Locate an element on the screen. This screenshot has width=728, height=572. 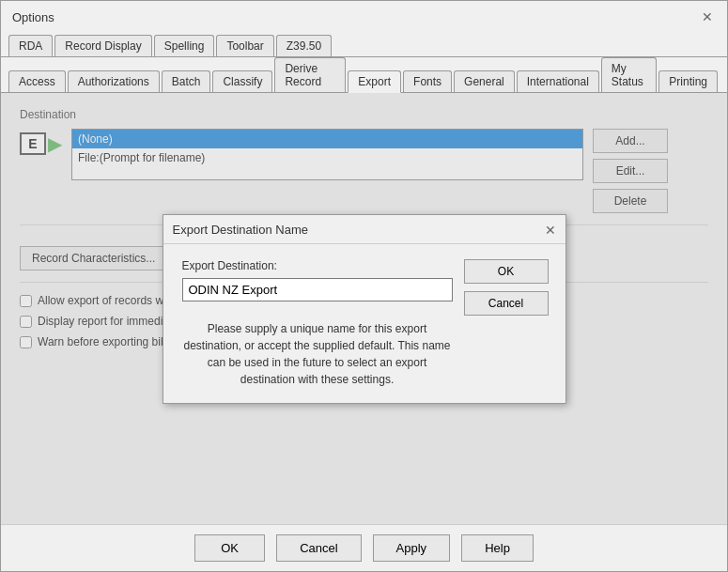
cancel-button: Cancel is located at coordinates (318, 549).